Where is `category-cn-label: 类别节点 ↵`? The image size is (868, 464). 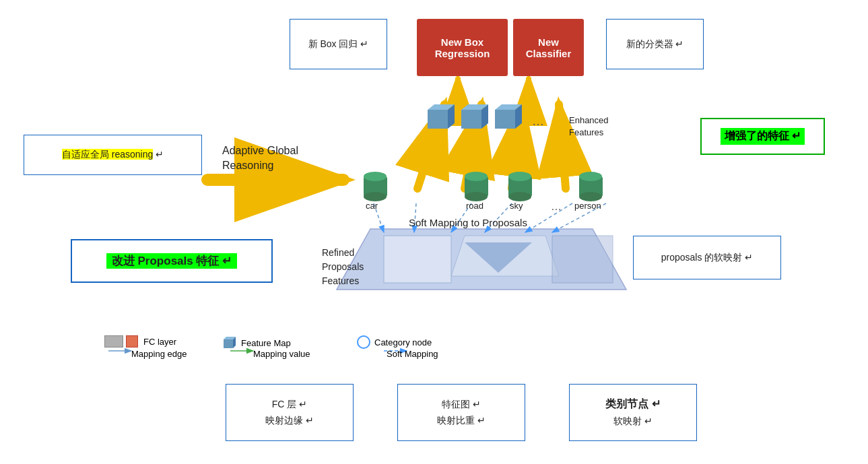
category-cn-label: 类别节点 ↵ is located at coordinates (633, 404).